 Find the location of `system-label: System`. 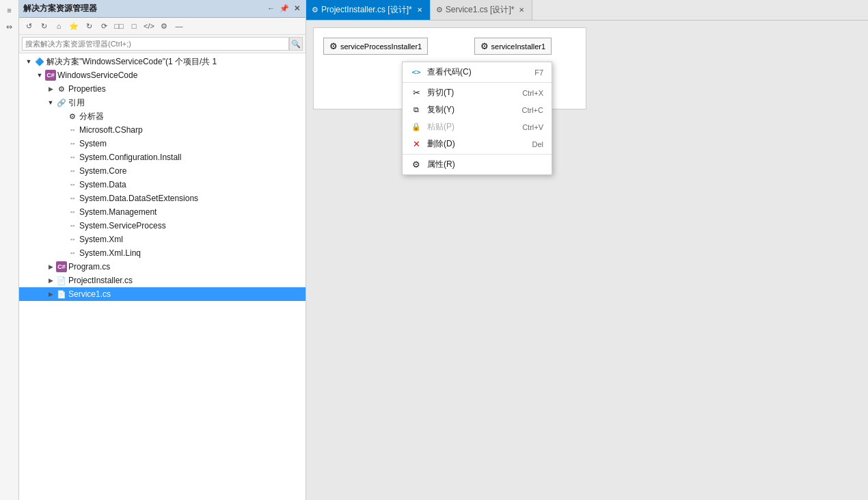

system-label: System is located at coordinates (93, 144).